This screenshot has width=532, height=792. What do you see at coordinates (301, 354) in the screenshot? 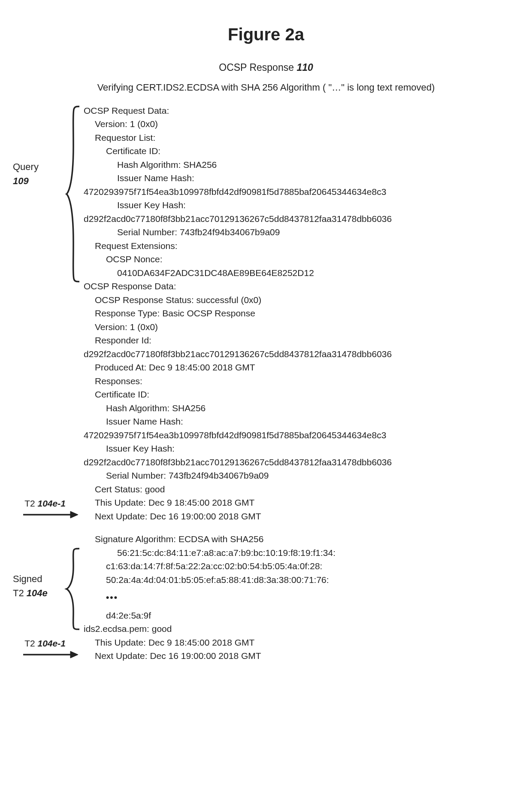
I see `responder-id-value: d292f2acd0c77180f8f3bb21acc70129136267c5…` at bounding box center [301, 354].